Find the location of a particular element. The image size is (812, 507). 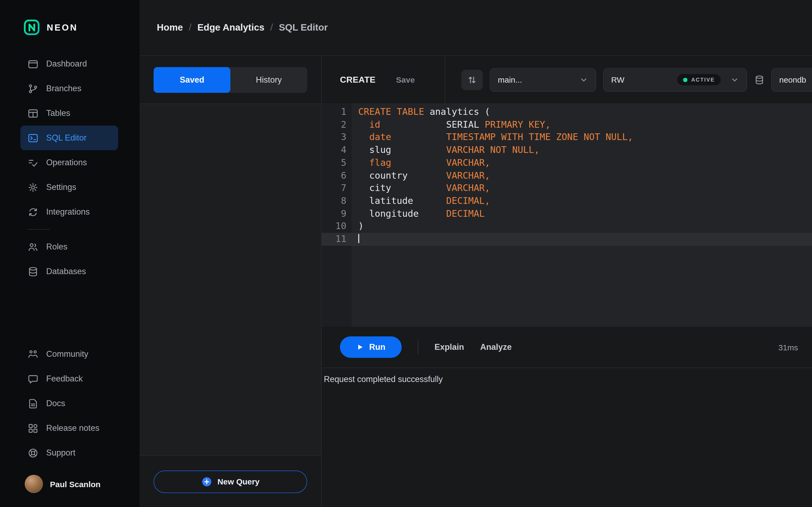

text-caret is located at coordinates (359, 239).